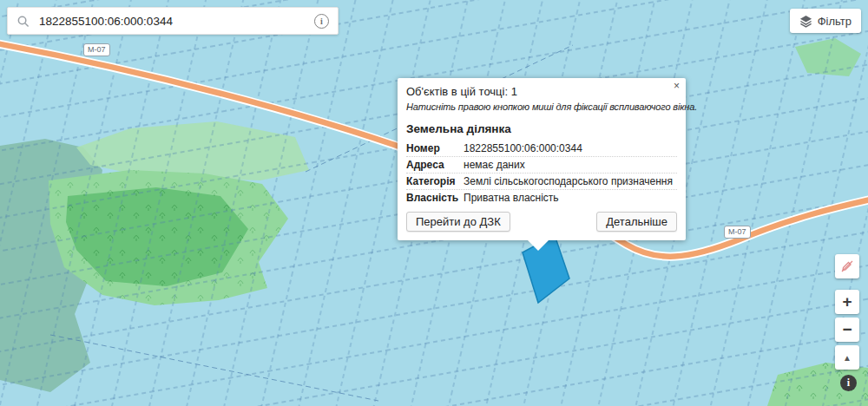  I want to click on zoom-in-button: +, so click(847, 302).